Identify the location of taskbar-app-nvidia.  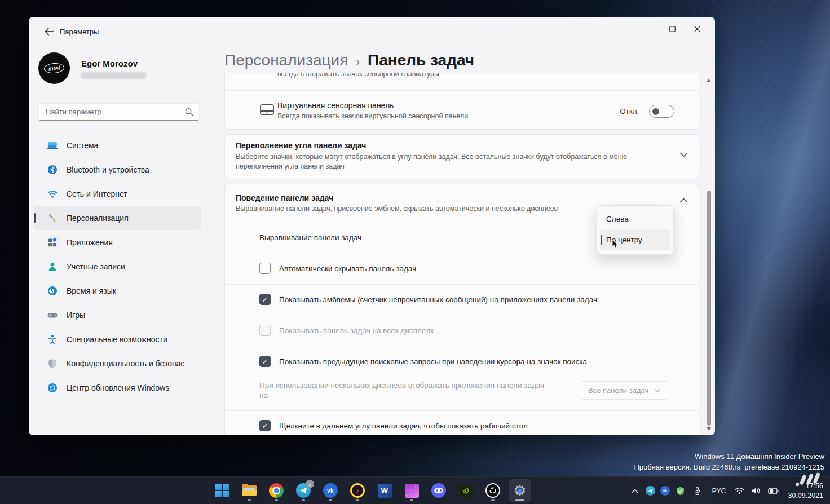
(466, 490).